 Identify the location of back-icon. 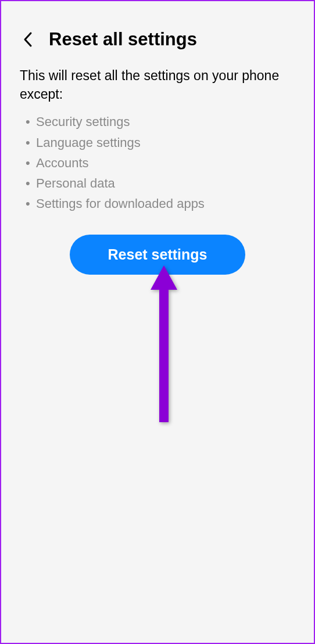
(28, 39).